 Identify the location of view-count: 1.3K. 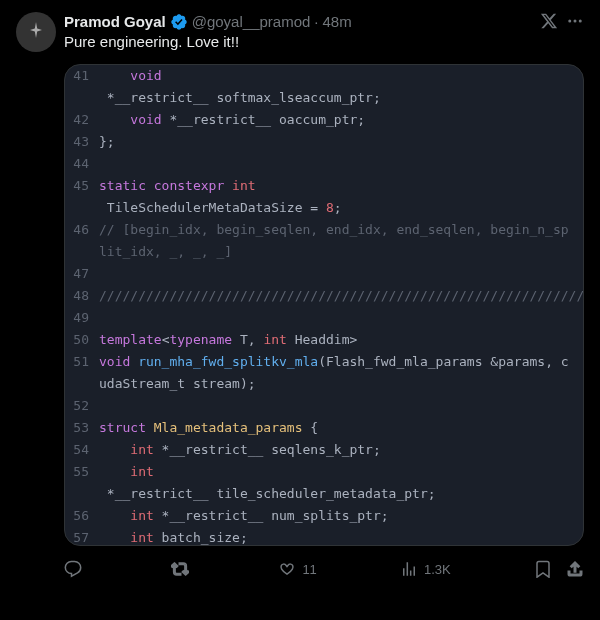
(438, 570).